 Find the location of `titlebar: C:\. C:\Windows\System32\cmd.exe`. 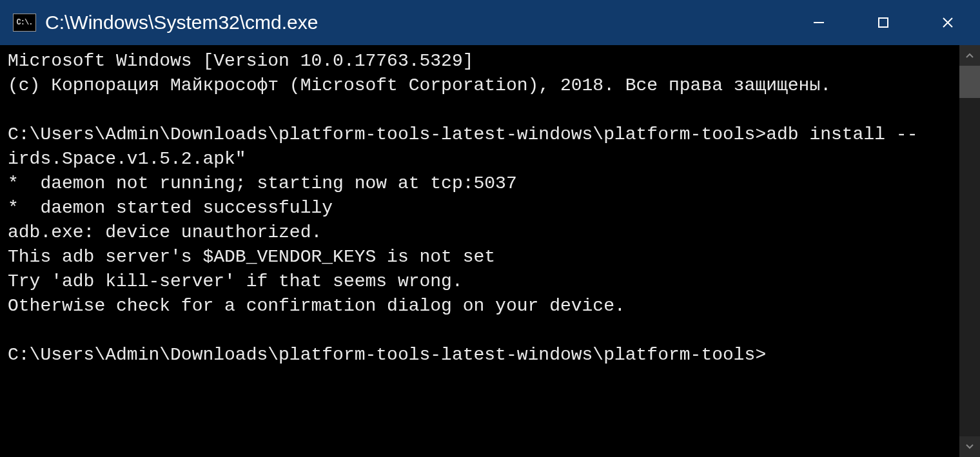

titlebar: C:\. C:\Windows\System32\cmd.exe is located at coordinates (490, 23).